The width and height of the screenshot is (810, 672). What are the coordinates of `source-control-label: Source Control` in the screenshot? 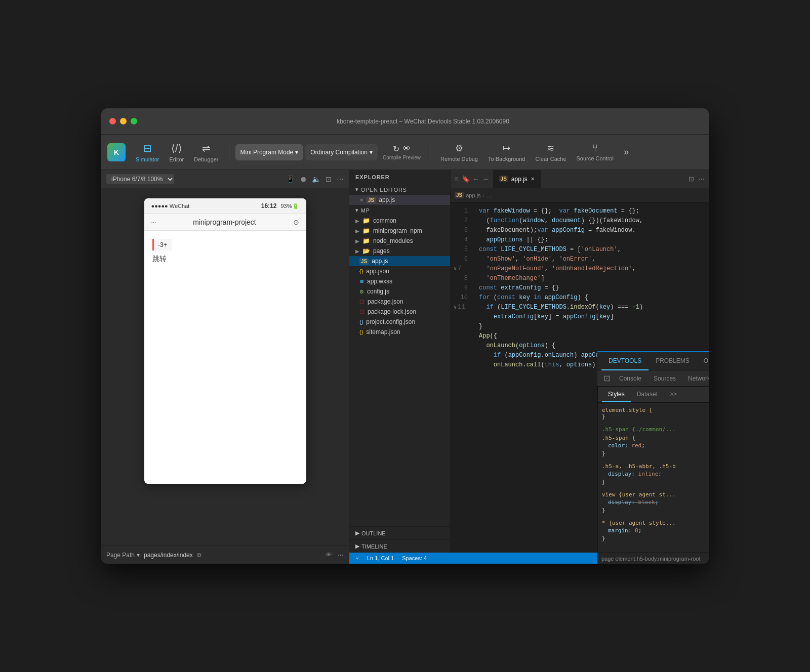 It's located at (595, 158).